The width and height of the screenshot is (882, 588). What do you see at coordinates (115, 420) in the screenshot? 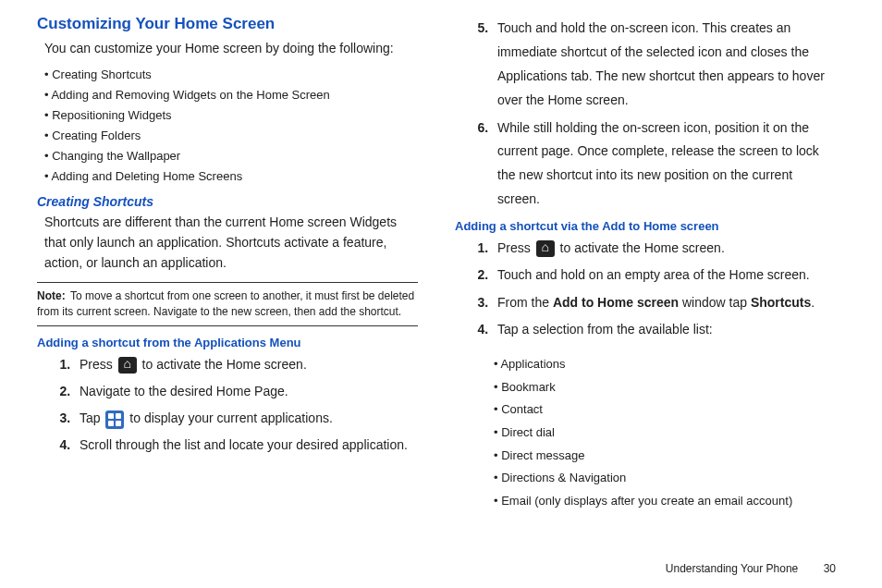
I see `apps-grid-icon` at bounding box center [115, 420].